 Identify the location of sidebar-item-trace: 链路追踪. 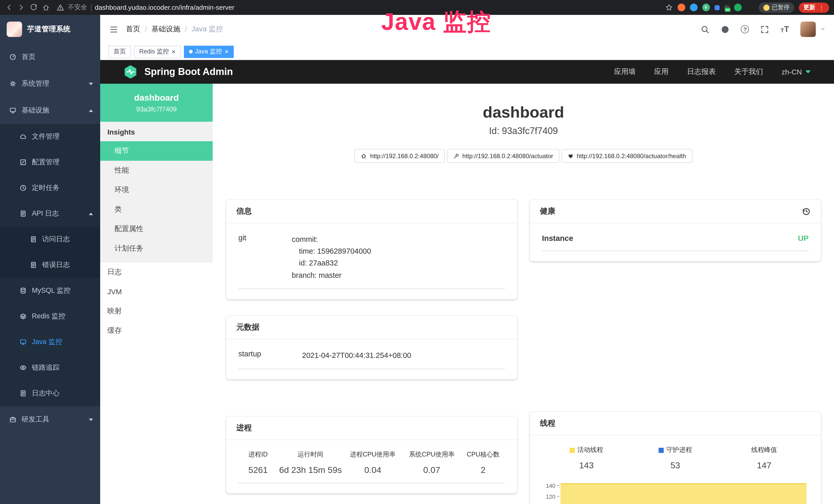
(50, 368).